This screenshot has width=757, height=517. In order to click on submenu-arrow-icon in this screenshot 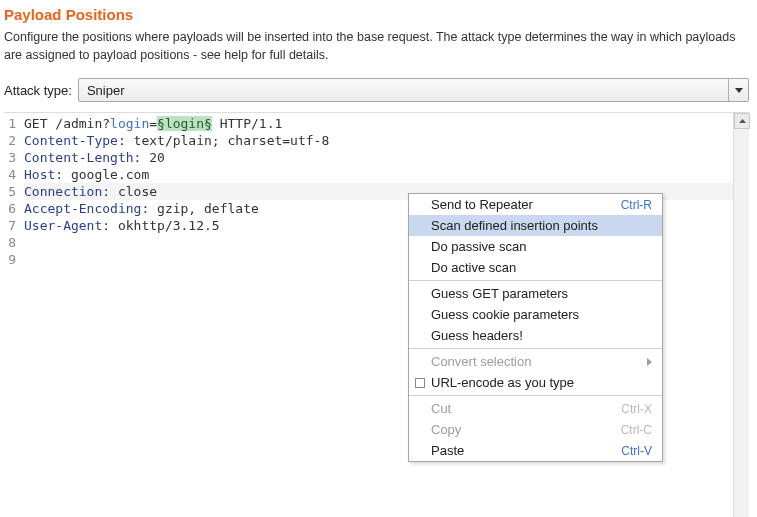, I will do `click(650, 362)`.